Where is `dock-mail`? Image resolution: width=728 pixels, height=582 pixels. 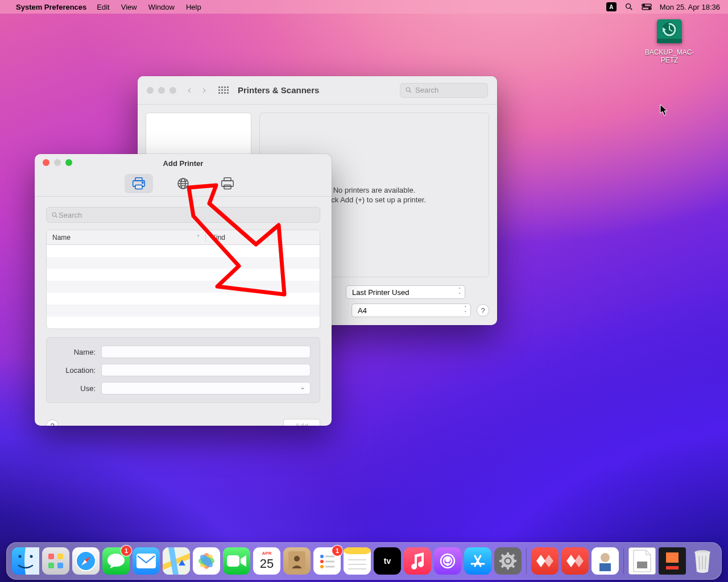 dock-mail is located at coordinates (146, 561).